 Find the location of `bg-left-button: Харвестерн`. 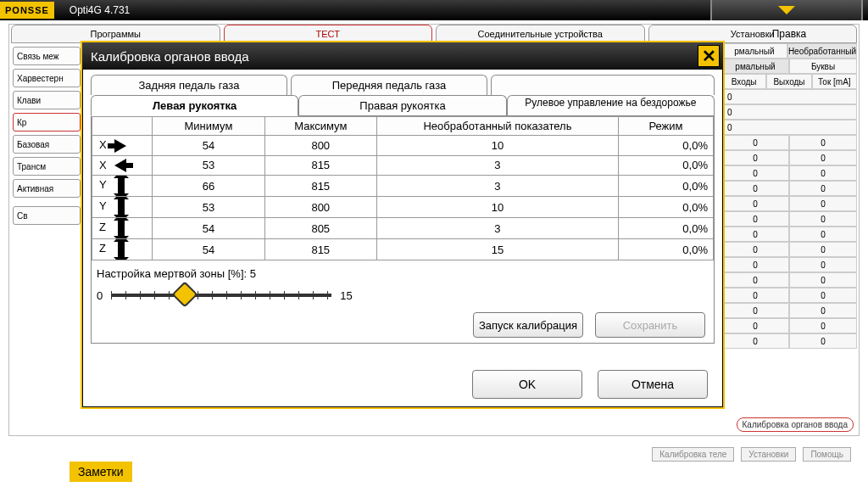

bg-left-button: Харвестерн is located at coordinates (47, 78).